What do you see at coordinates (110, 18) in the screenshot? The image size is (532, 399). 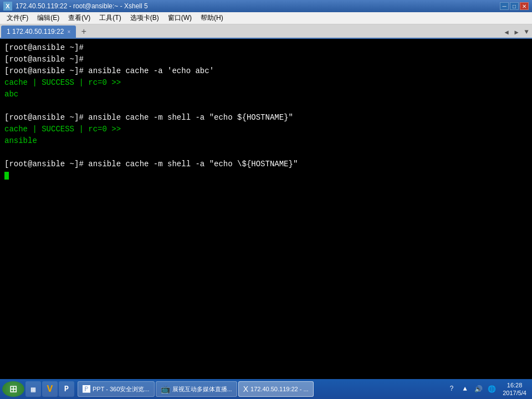 I see `menu-item-t: 工具(T)` at bounding box center [110, 18].